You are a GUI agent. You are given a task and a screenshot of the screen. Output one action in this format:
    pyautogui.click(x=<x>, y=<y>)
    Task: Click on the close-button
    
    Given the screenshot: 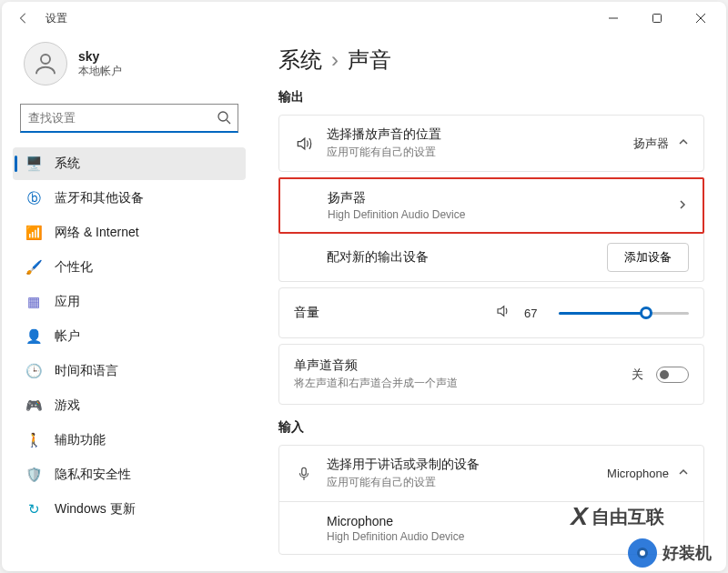 What is the action you would take?
    pyautogui.click(x=701, y=18)
    